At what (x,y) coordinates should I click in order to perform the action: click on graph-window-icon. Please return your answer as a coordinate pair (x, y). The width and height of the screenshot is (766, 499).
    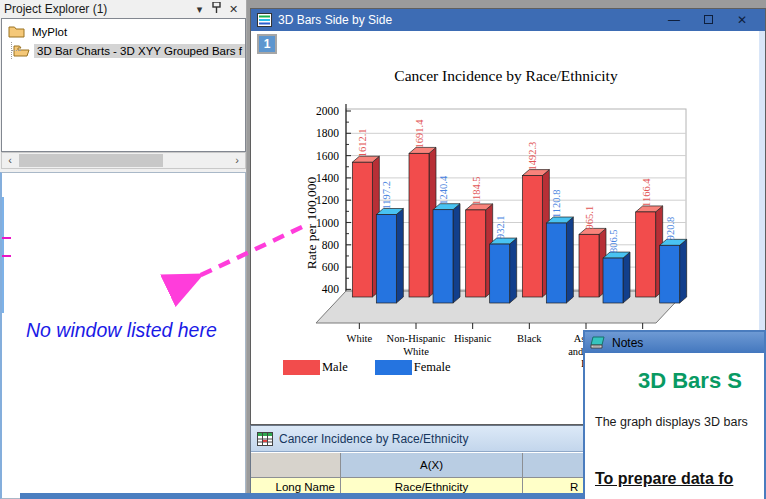
    Looking at the image, I should click on (264, 20).